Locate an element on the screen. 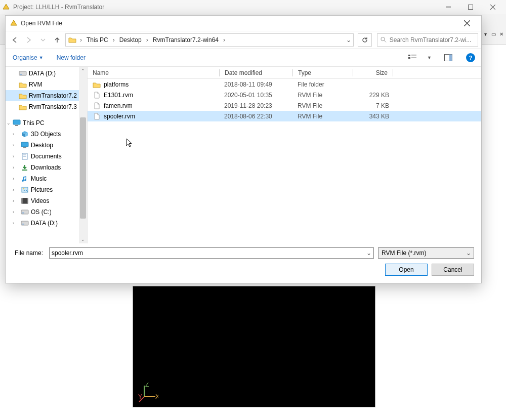 This screenshot has height=420, width=506. thispc-icon is located at coordinates (17, 123).